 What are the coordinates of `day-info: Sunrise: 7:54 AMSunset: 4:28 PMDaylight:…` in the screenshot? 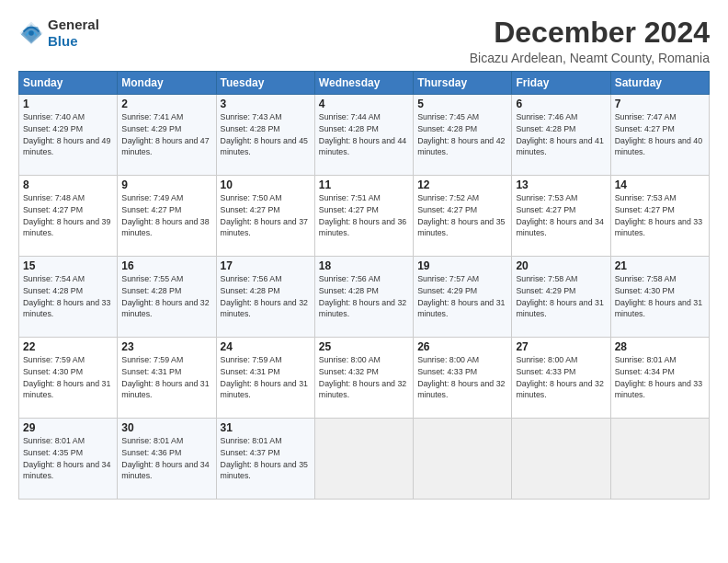 It's located at (68, 296).